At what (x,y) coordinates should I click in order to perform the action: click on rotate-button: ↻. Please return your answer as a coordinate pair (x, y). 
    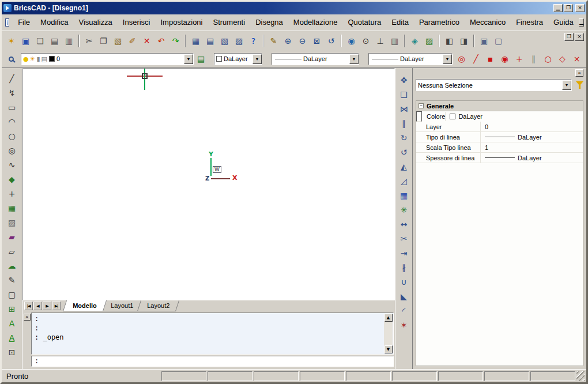
    Looking at the image, I should click on (404, 137).